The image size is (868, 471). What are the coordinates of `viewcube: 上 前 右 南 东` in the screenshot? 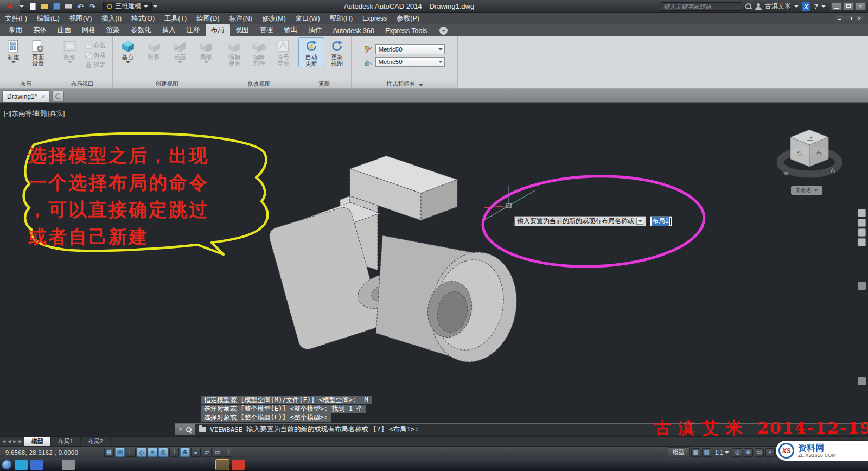 It's located at (809, 154).